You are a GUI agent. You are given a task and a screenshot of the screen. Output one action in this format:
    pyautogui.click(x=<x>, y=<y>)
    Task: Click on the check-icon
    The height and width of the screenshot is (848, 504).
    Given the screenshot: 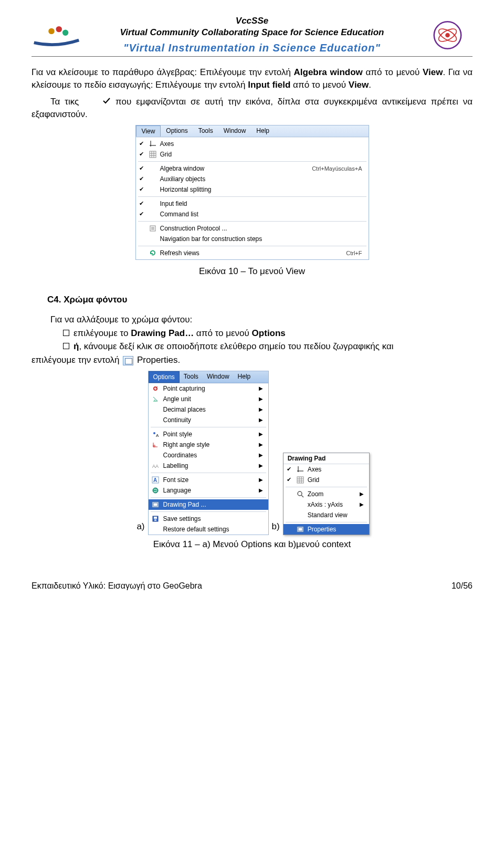 What is the action you would take?
    pyautogui.click(x=97, y=102)
    